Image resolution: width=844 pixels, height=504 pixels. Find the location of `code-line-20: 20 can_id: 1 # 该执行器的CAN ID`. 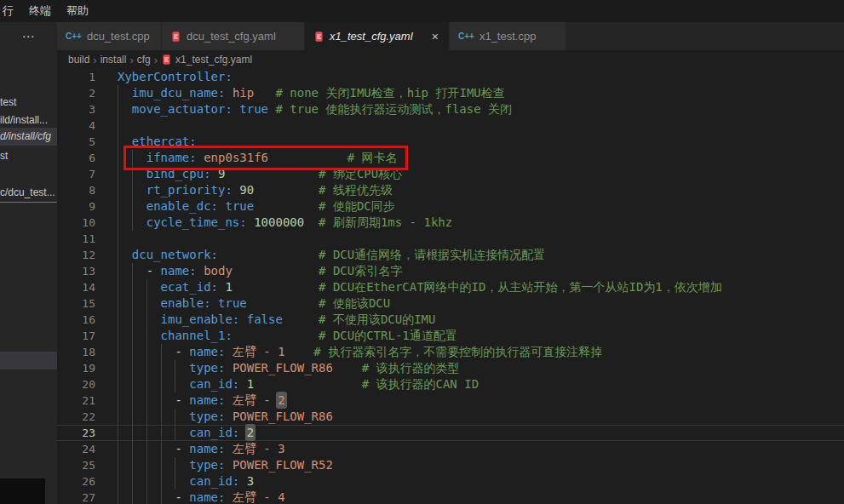

code-line-20: 20 can_id: 1 # 该执行器的CAN ID is located at coordinates (451, 385).